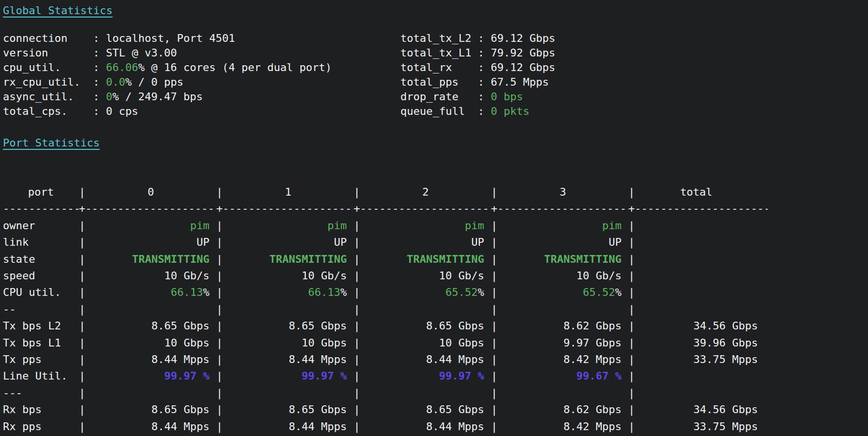 The image size is (868, 436). Describe the element at coordinates (435, 192) in the screenshot. I see `table-header-row: port|0|1|2|3|total` at that location.